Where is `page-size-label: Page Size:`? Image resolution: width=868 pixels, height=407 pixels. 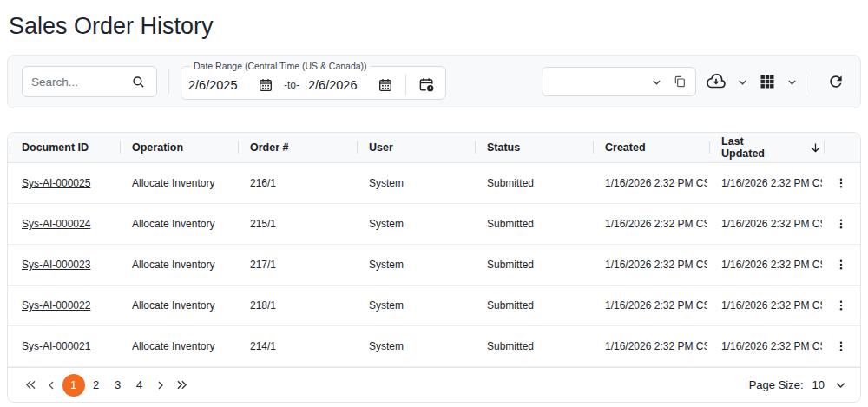 page-size-label: Page Size: is located at coordinates (776, 385).